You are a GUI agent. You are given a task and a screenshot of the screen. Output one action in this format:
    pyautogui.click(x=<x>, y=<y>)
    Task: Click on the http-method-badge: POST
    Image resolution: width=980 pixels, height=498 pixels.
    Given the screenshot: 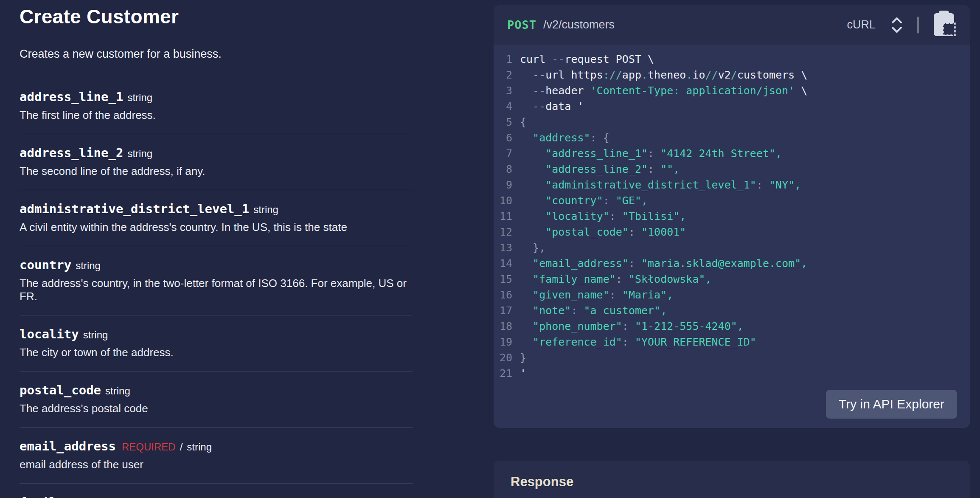 What is the action you would take?
    pyautogui.click(x=522, y=25)
    